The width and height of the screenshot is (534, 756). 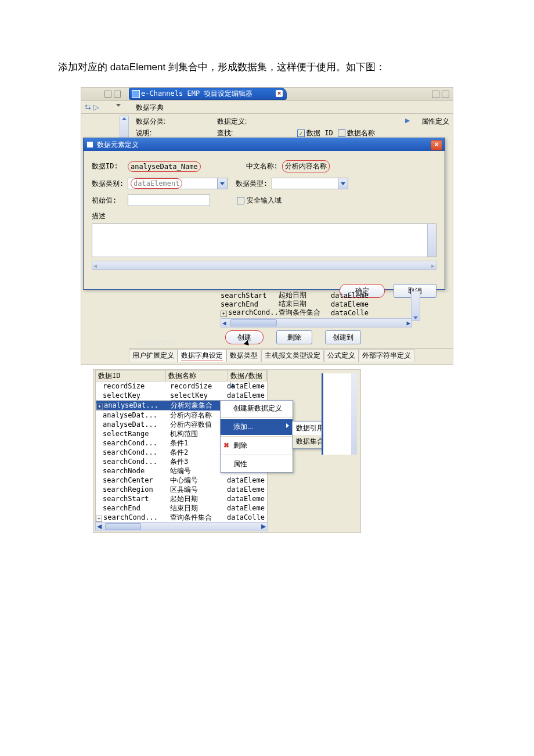 What do you see at coordinates (267, 67) in the screenshot?
I see `caption-text: 添加对应的 dataElement 到集合中，形成数据集，这样便于使用。如下图：` at bounding box center [267, 67].